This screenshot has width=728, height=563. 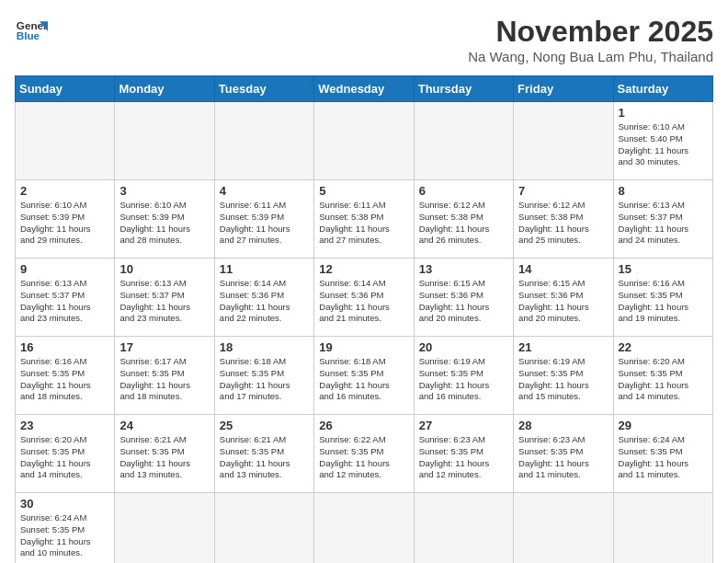 What do you see at coordinates (364, 269) in the screenshot?
I see `day-number: 12` at bounding box center [364, 269].